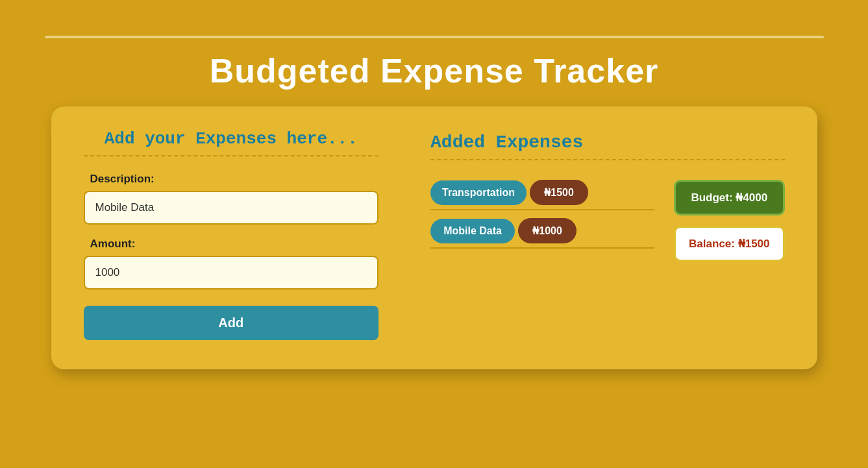  What do you see at coordinates (231, 323) in the screenshot?
I see `add-button: Add` at bounding box center [231, 323].